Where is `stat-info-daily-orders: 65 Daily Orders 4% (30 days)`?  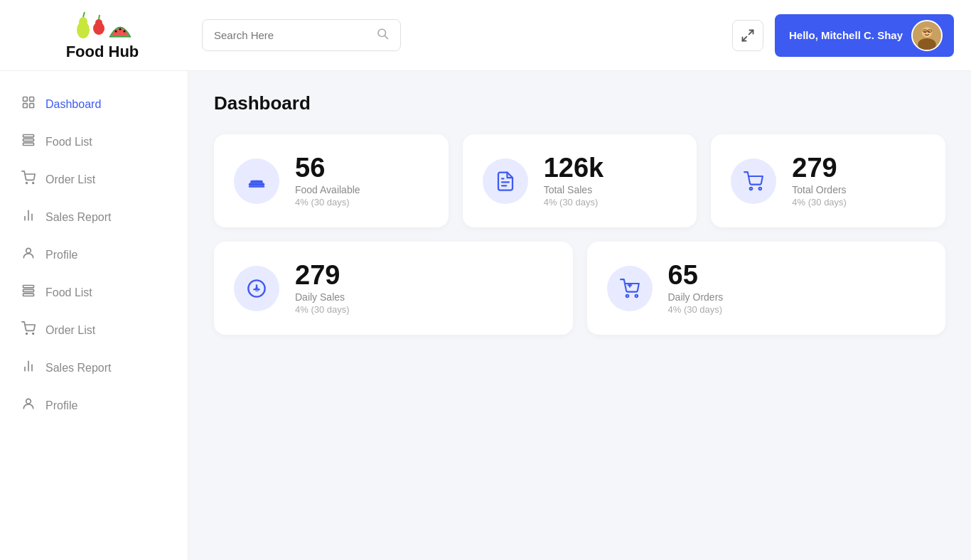
stat-info-daily-orders: 65 Daily Orders 4% (30 days) is located at coordinates (696, 289).